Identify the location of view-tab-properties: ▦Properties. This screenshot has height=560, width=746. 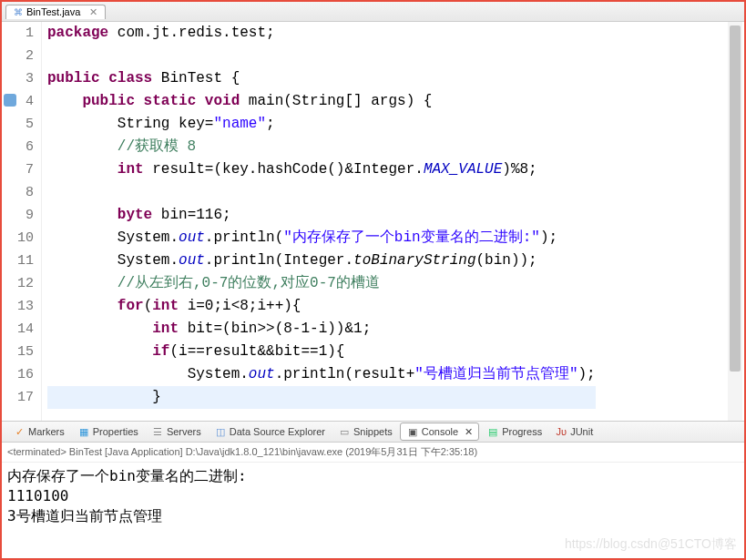
(107, 432).